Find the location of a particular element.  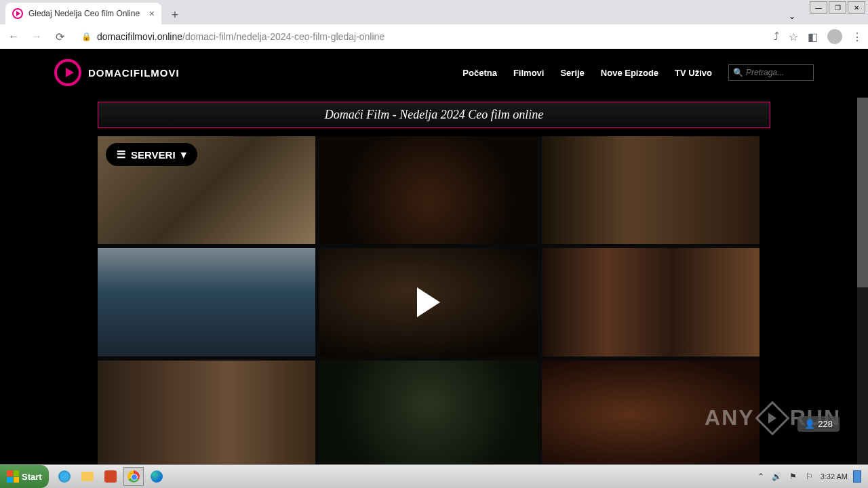

chevron-down-icon: ▾ is located at coordinates (184, 155).